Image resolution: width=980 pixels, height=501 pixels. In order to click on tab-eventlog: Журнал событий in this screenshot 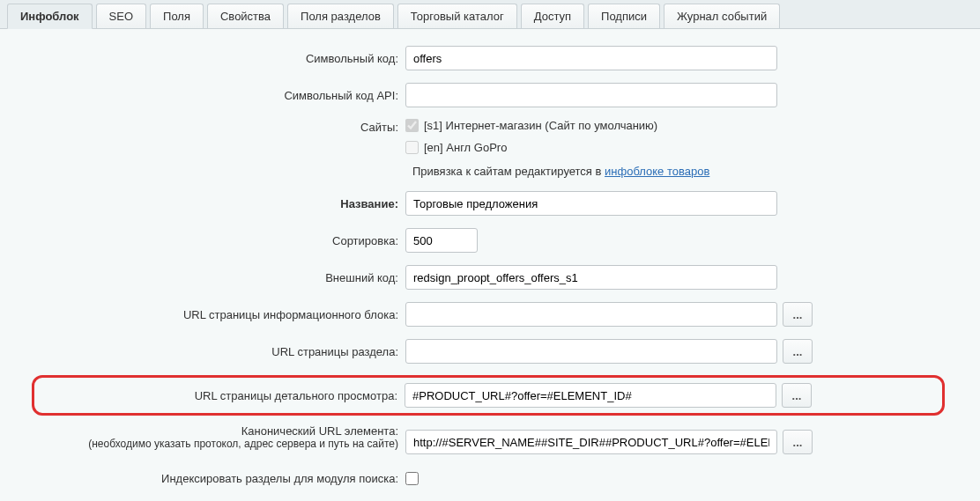, I will do `click(722, 16)`.